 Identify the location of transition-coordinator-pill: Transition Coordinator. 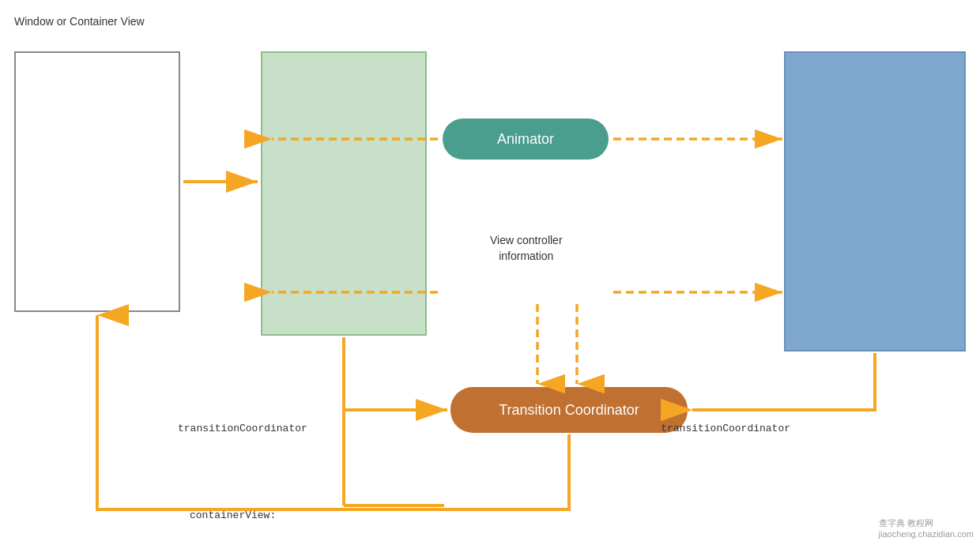
(569, 410).